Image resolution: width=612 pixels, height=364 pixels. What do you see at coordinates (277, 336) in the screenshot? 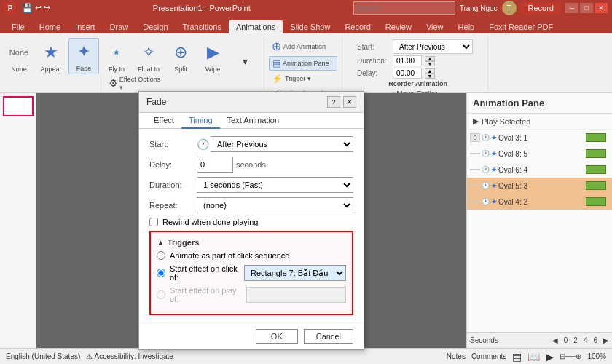
I see `ok-button: OK` at bounding box center [277, 336].